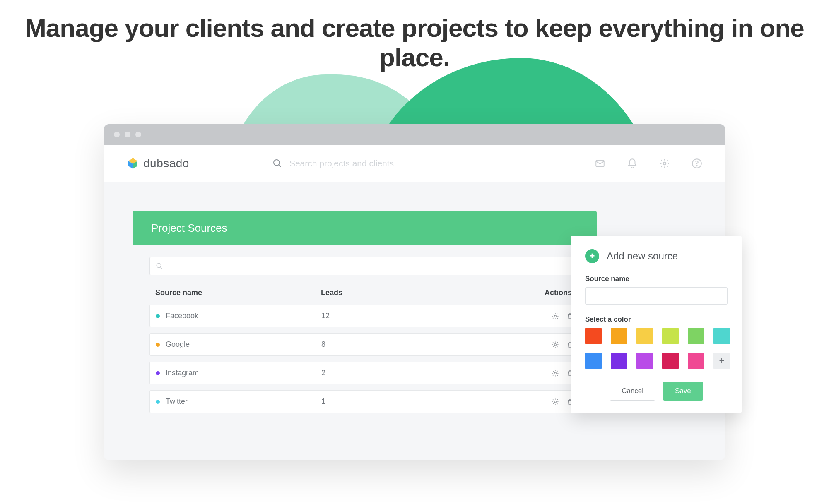 The width and height of the screenshot is (829, 504). I want to click on table-row: Google8, so click(365, 344).